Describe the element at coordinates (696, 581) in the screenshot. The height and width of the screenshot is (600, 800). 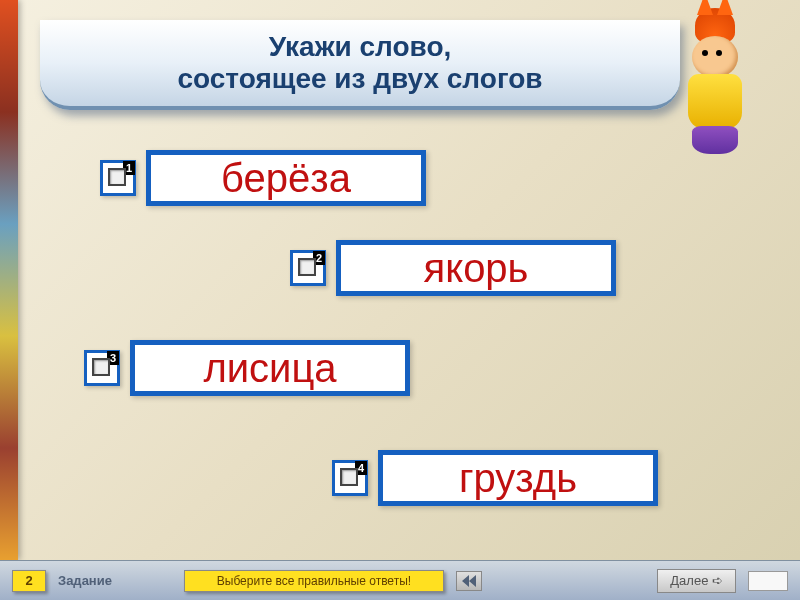
I see `next-button: Далее ➪` at that location.